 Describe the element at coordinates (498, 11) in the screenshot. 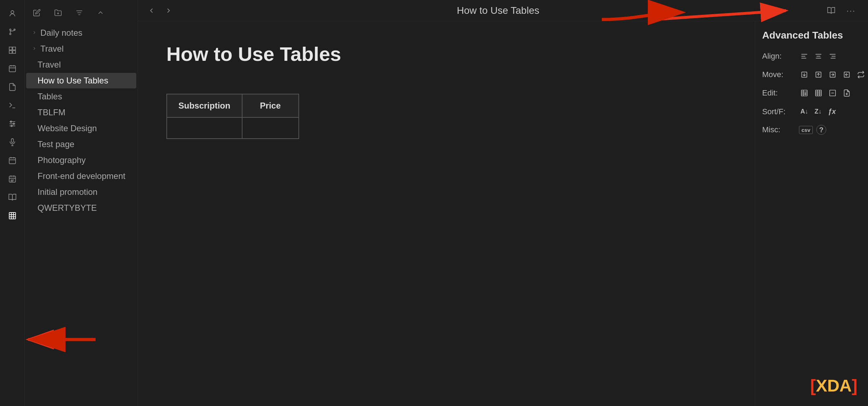

I see `topbar-title: How to Use Tables` at that location.